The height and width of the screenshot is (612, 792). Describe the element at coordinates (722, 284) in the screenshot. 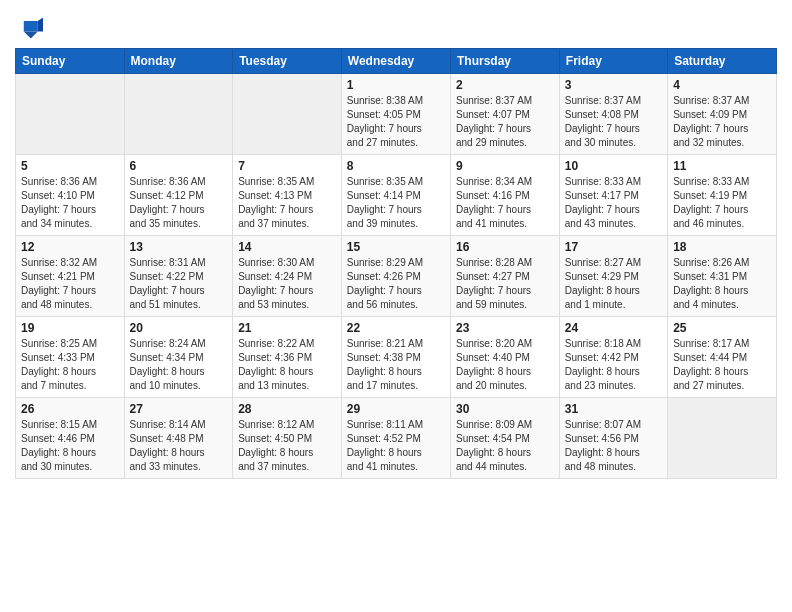

I see `day-info: Sunrise: 8:26 AM Sunset: 4:31 PM Dayligh…` at that location.